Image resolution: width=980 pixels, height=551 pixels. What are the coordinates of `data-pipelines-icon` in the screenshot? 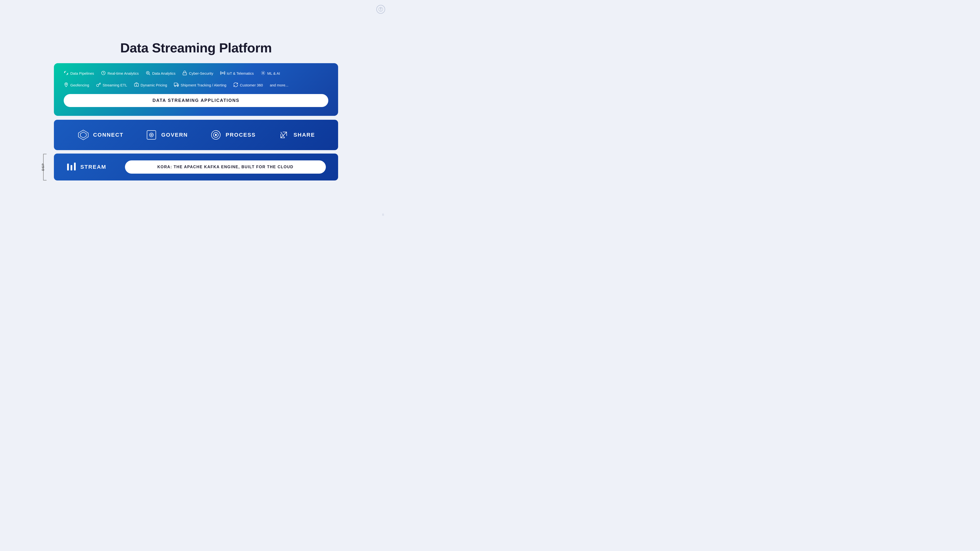 It's located at (66, 73).